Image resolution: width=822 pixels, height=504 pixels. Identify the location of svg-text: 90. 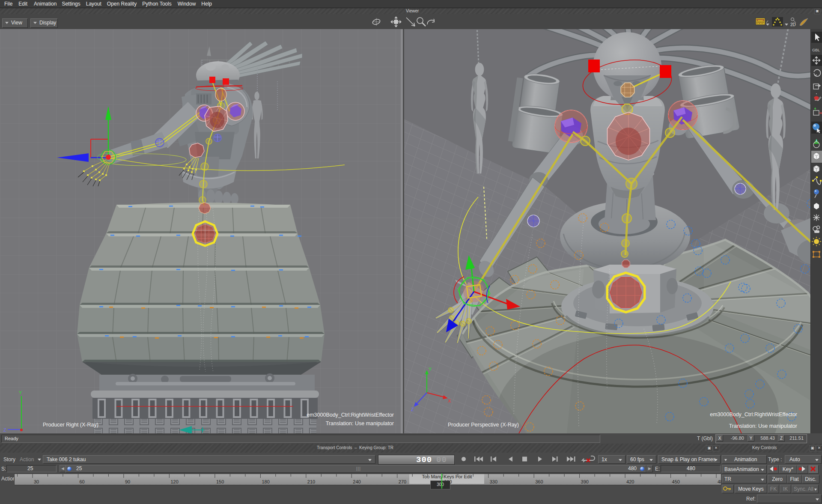
(128, 482).